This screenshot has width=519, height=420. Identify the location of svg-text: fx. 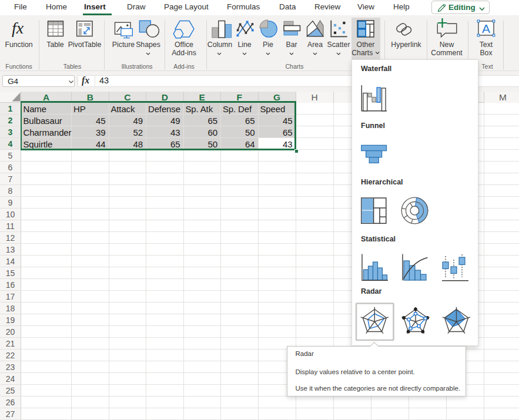
(18, 28).